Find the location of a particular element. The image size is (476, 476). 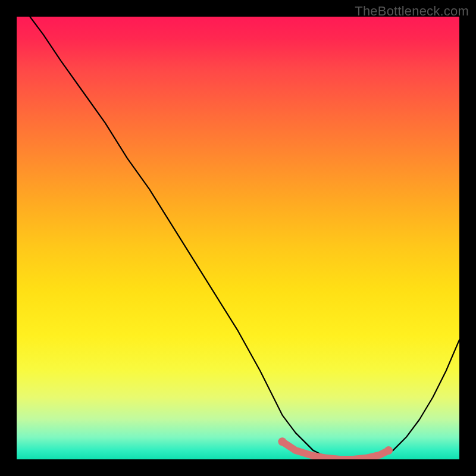

watermark-text: TheBottleneck.com is located at coordinates (412, 11).